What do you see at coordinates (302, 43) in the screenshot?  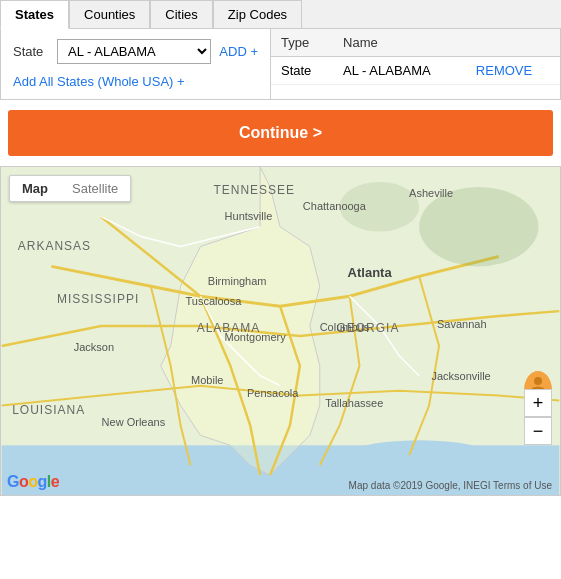 I see `col-type: Type` at bounding box center [302, 43].